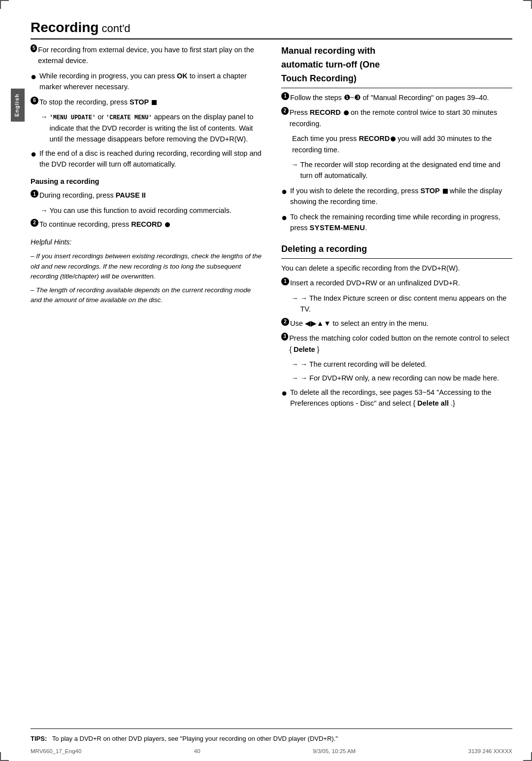  What do you see at coordinates (397, 304) in the screenshot?
I see `del-arrow-1: → → The Index Picture screen or disc con…` at bounding box center [397, 304].